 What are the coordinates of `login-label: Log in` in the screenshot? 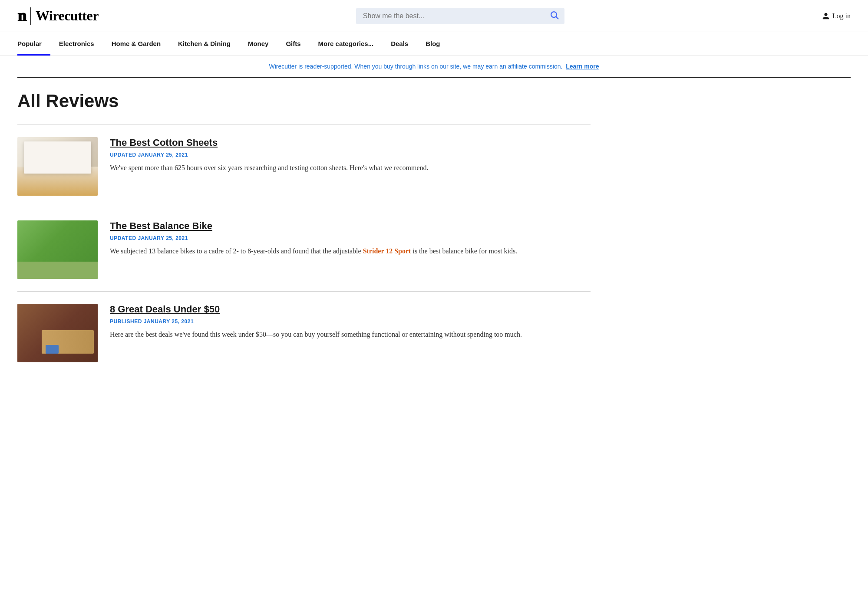 It's located at (842, 16).